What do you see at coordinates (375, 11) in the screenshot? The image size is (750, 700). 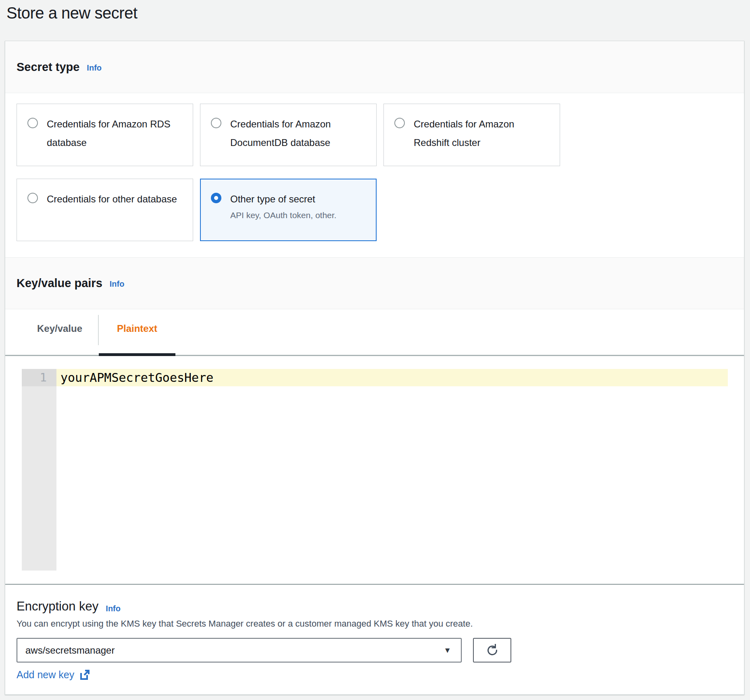 I see `page-title: Store a new secret` at bounding box center [375, 11].